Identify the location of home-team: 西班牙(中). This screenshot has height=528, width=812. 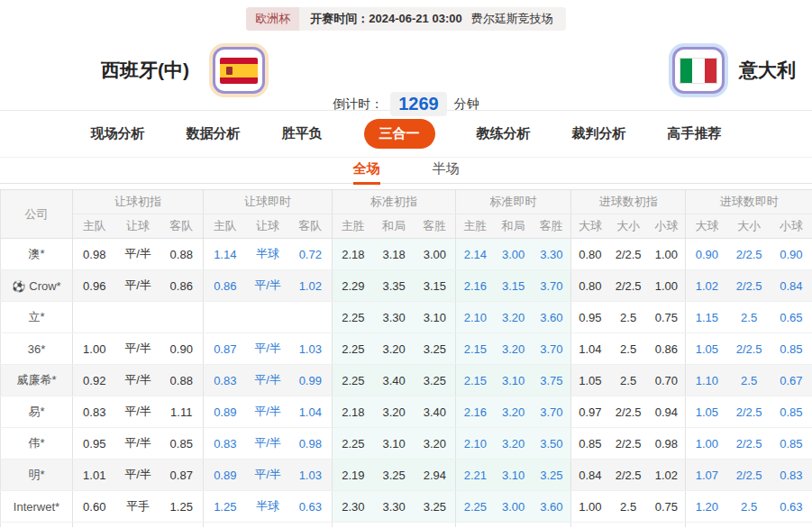
(183, 70).